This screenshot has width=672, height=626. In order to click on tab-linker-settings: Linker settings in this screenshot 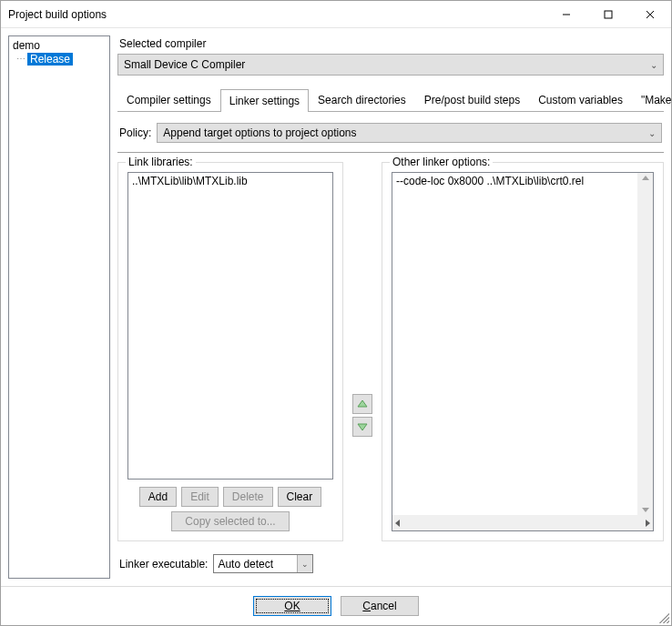, I will do `click(264, 100)`.